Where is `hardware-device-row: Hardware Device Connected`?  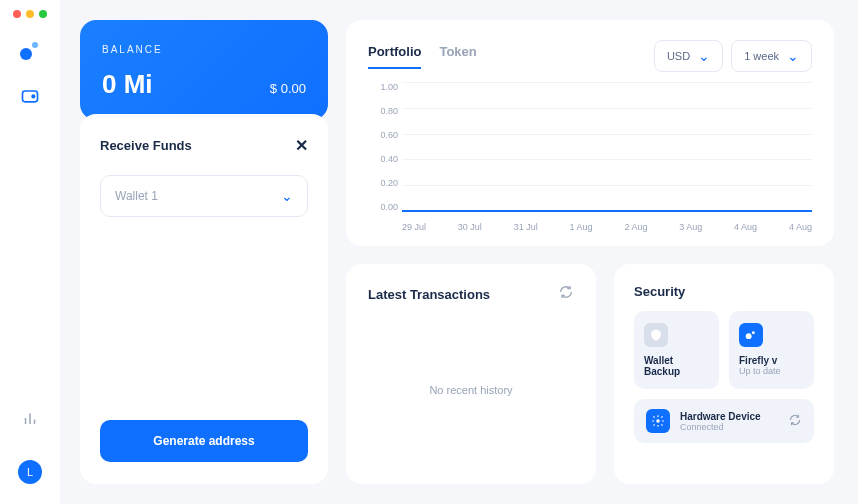
hardware-device-row: Hardware Device Connected is located at coordinates (724, 421).